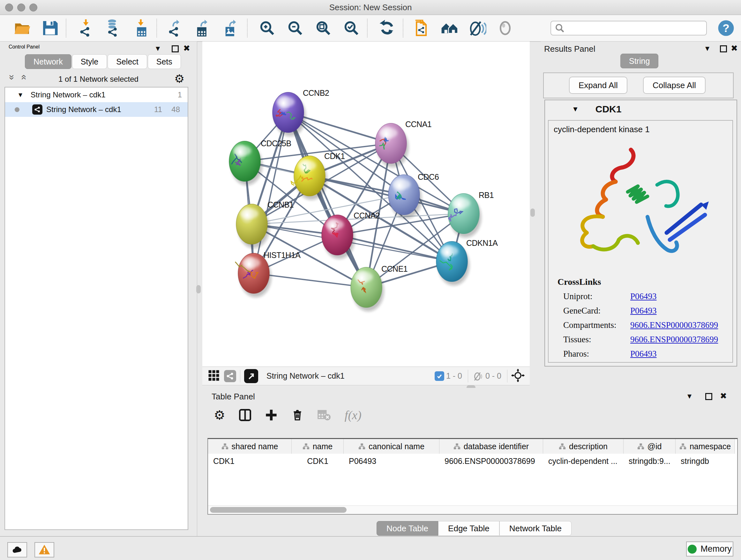  I want to click on import-table-file-button, so click(141, 28).